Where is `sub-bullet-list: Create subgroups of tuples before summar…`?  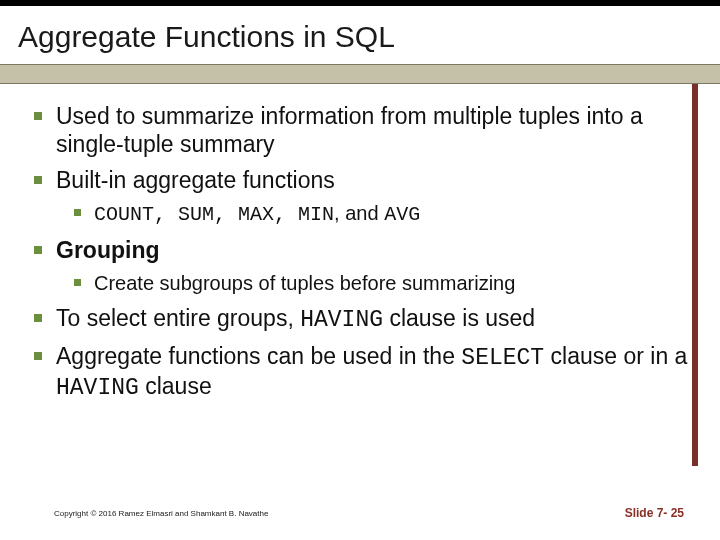 sub-bullet-list: Create subgroups of tuples before summar… is located at coordinates (373, 283).